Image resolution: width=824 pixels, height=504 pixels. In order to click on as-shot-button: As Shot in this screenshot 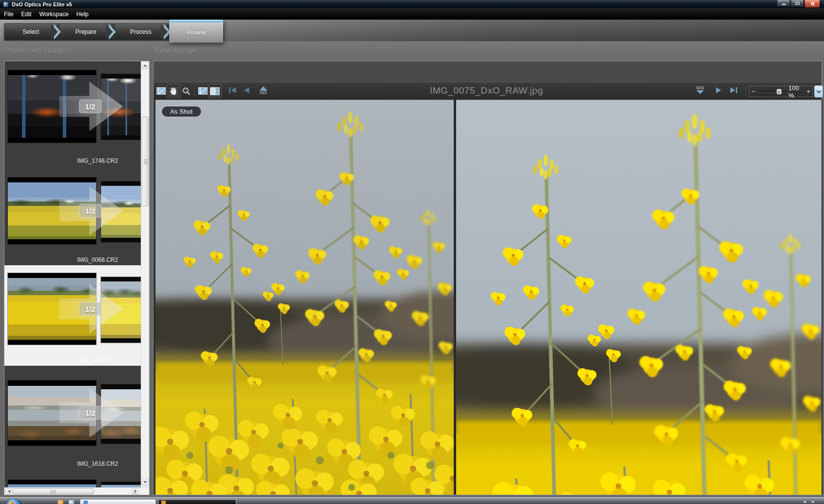, I will do `click(181, 112)`.